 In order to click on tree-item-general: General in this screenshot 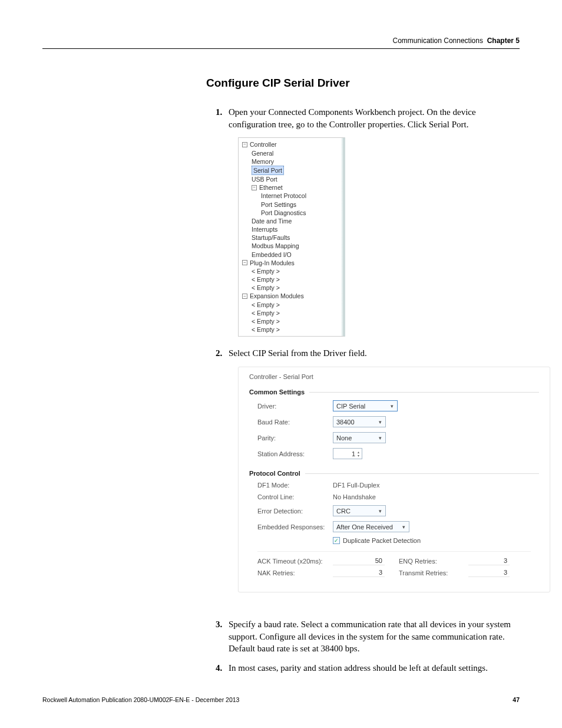, I will do `click(291, 153)`.